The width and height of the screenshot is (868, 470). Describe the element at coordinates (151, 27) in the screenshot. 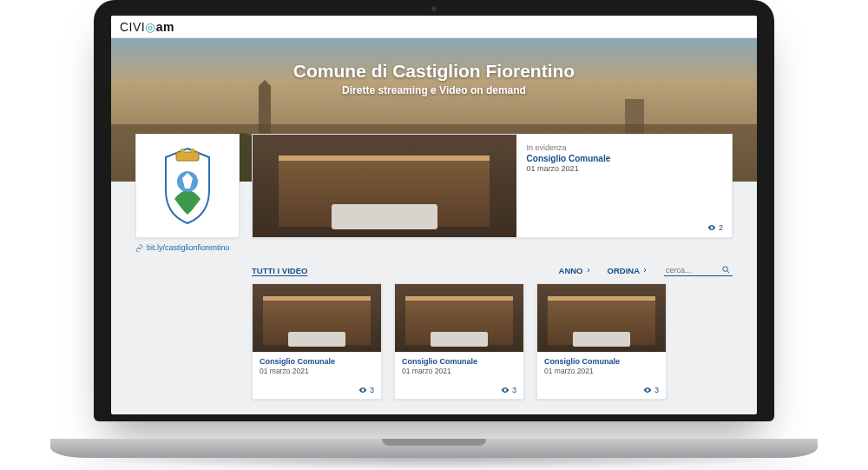

I see `brand-o-icon: ◎` at that location.